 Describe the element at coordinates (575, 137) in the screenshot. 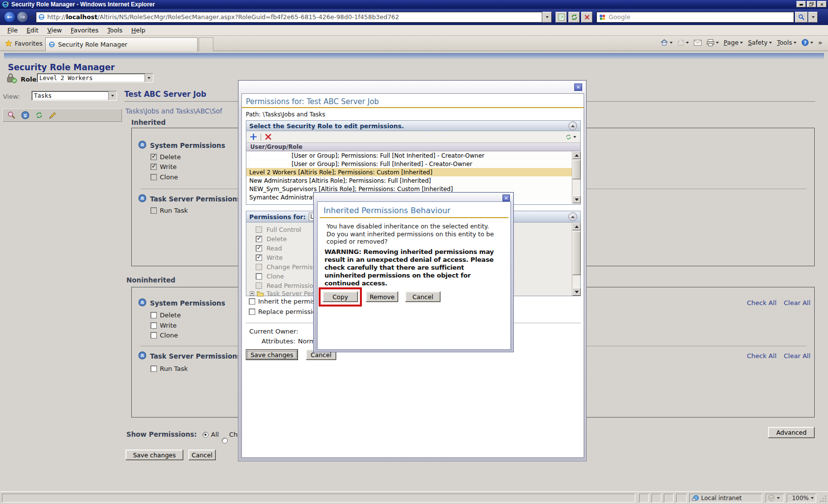

I see `refresh-list-dropdown` at that location.